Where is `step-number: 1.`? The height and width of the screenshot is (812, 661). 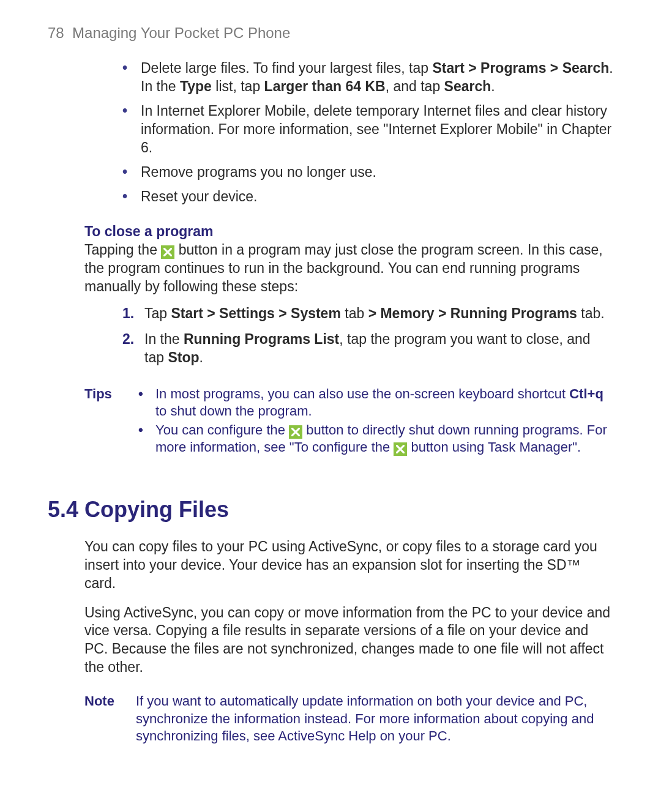 step-number: 1. is located at coordinates (129, 314).